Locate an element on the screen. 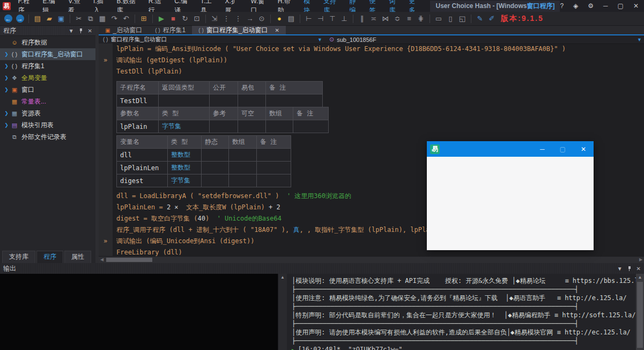  tree-item-global-vars: ❯❖全局变量 is located at coordinates (48, 78).